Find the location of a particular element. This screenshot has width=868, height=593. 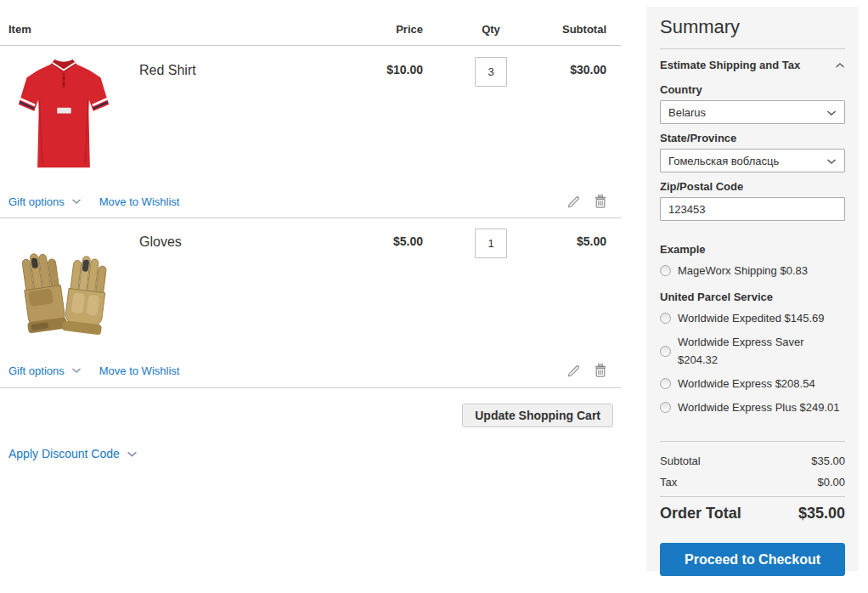

order-total-label: Order Total is located at coordinates (701, 513).